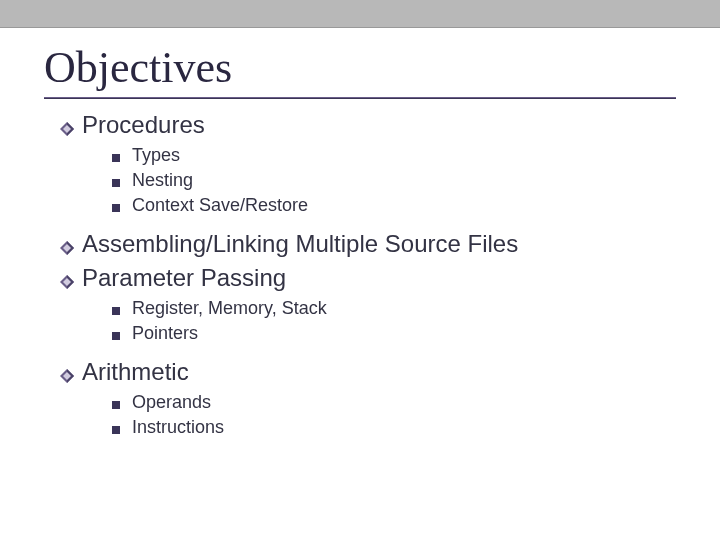 This screenshot has width=720, height=540. Describe the element at coordinates (360, 14) in the screenshot. I see `title-bar-placeholder` at that location.